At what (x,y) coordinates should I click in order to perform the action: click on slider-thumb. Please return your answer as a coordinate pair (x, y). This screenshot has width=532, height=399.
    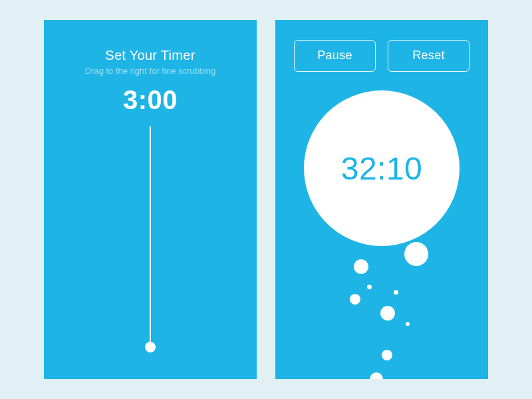
    Looking at the image, I should click on (150, 347).